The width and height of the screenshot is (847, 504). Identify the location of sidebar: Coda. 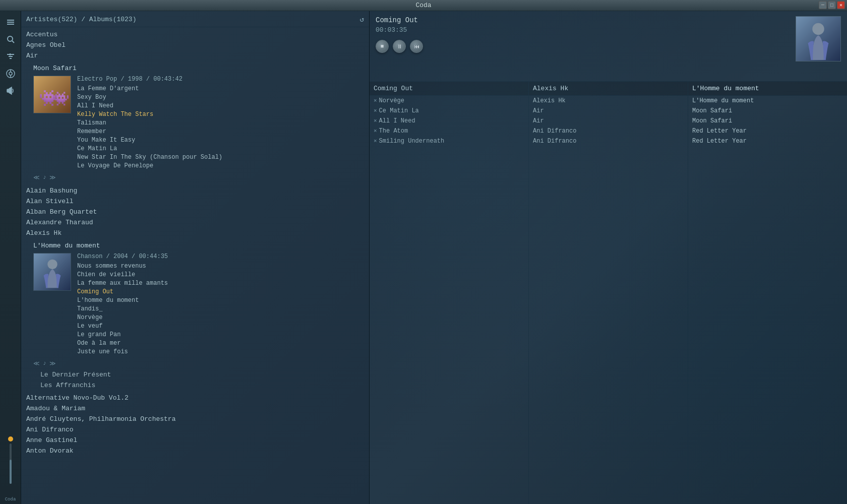
(11, 258).